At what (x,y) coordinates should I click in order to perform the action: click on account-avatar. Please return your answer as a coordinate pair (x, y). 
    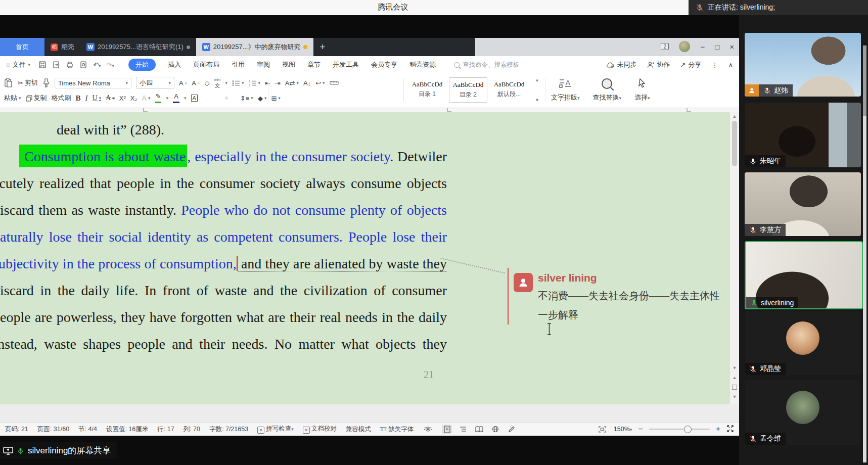
    Looking at the image, I should click on (684, 46).